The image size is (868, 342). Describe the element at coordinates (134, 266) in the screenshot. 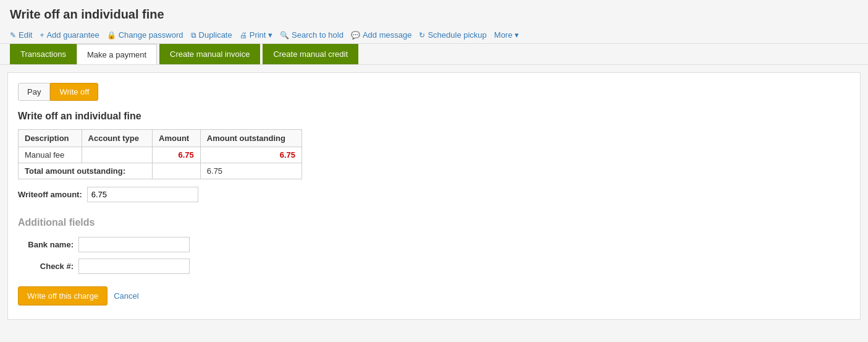

I see `check-number-input` at that location.